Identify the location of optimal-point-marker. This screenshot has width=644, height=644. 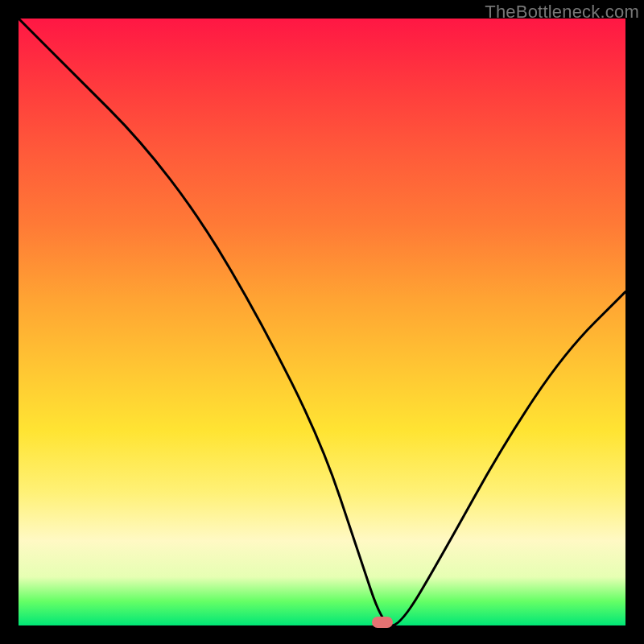
(382, 622).